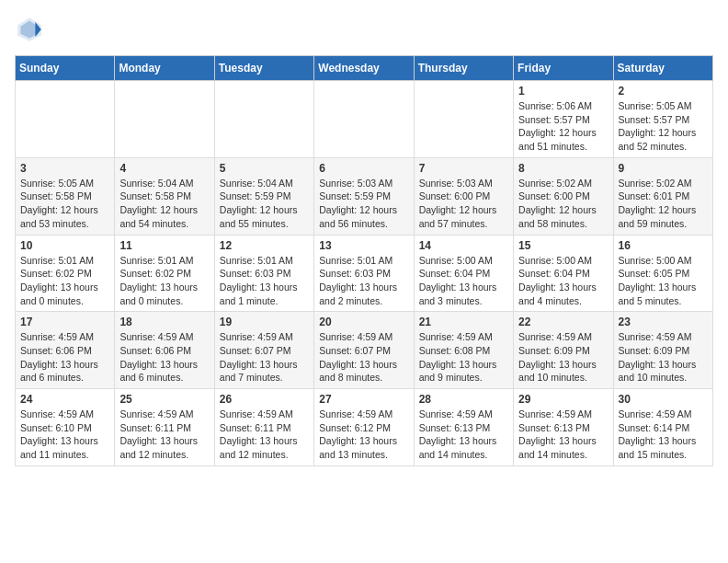  Describe the element at coordinates (664, 168) in the screenshot. I see `day-number: 9` at that location.